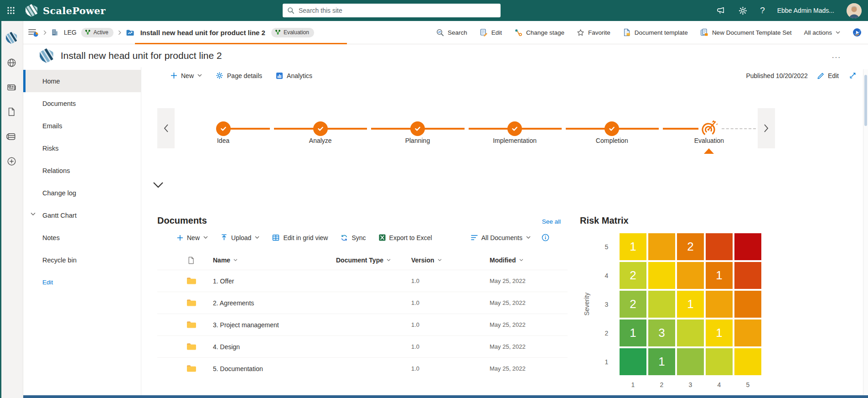 Image resolution: width=868 pixels, height=398 pixels. What do you see at coordinates (746, 32) in the screenshot?
I see `new-document-template-set-action: New Document Template Set` at bounding box center [746, 32].